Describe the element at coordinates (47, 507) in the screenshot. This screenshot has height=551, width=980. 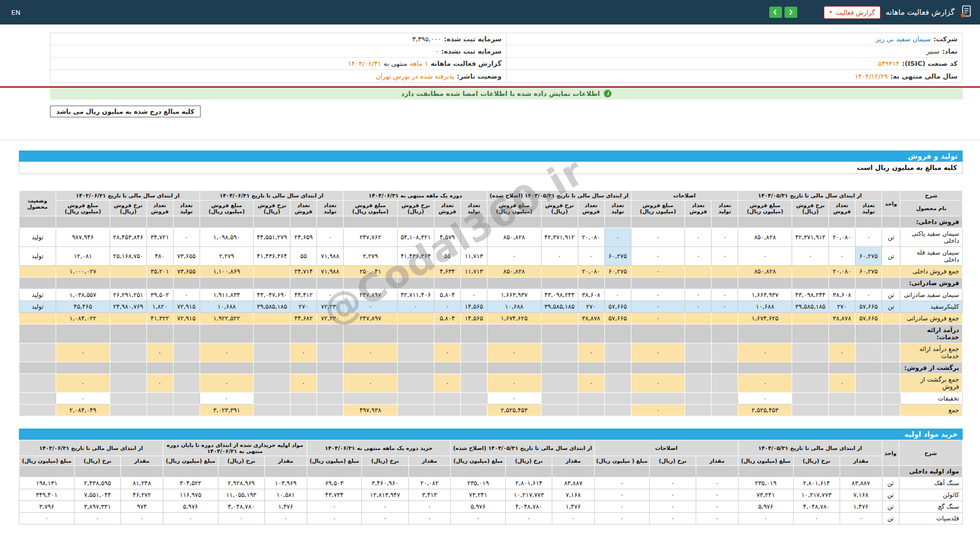
I see `value-cell: ۳,۷۹۶` at that location.